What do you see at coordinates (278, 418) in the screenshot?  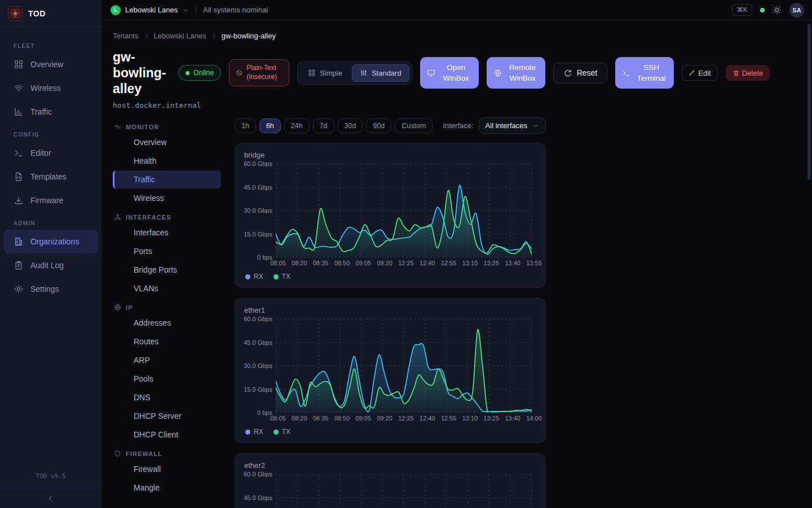 I see `x-tick-label: 08:05` at bounding box center [278, 418].